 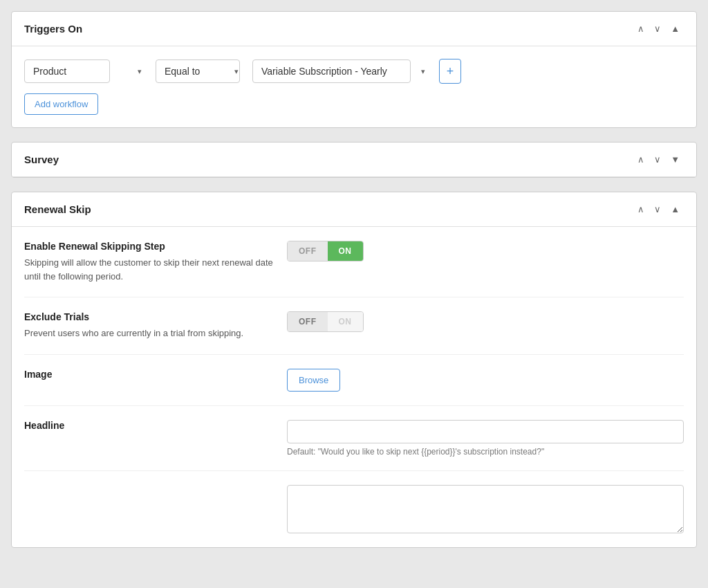 What do you see at coordinates (354, 71) in the screenshot?
I see `filter-row: Product Order Total Subscription ▾ Equal…` at bounding box center [354, 71].